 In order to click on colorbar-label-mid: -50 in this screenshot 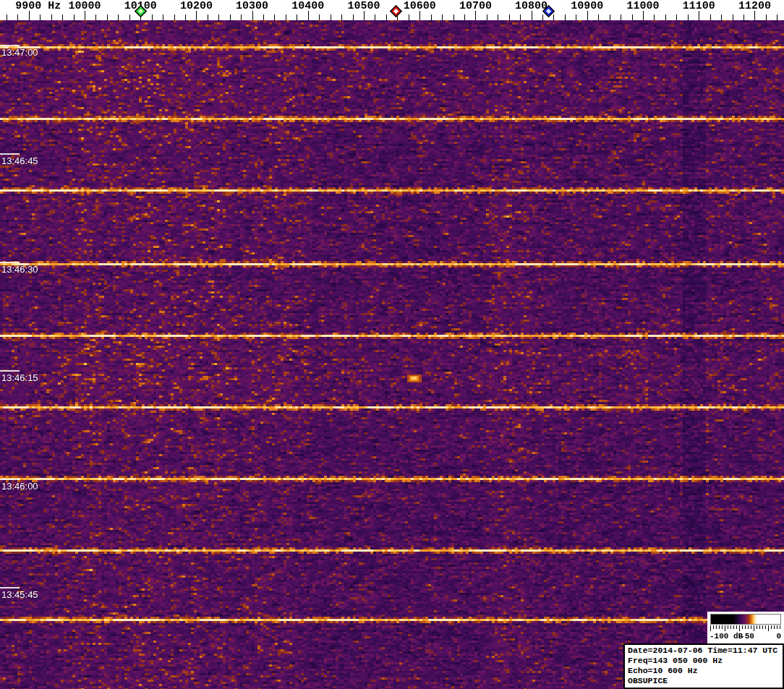, I will do `click(747, 636)`.